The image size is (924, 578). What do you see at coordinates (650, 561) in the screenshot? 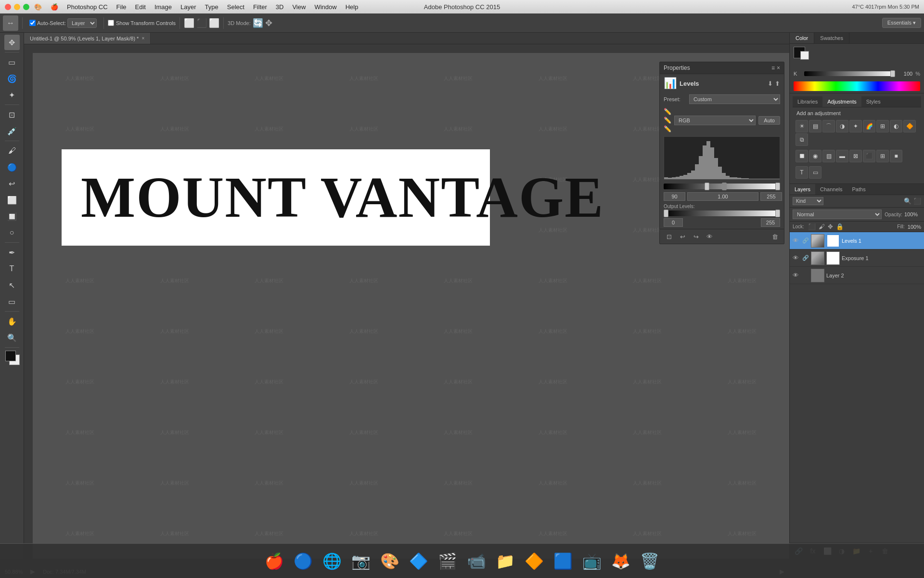
I see `dock-trash: 🗑️` at bounding box center [650, 561].